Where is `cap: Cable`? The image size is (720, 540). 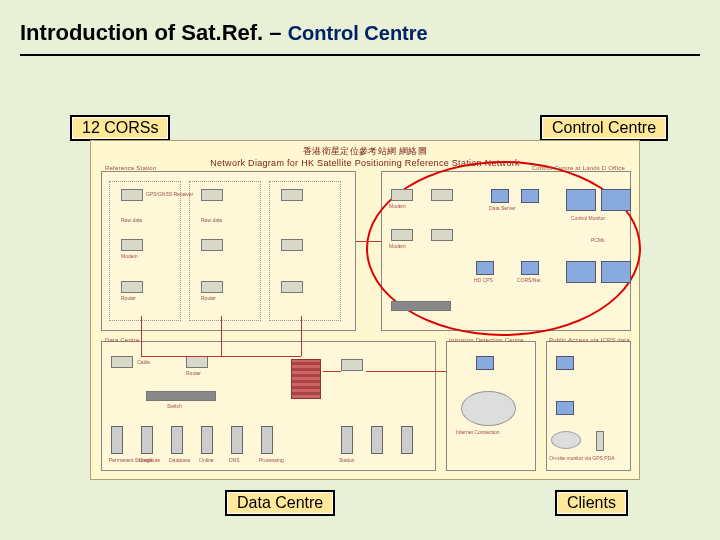 cap: Cable is located at coordinates (144, 362).